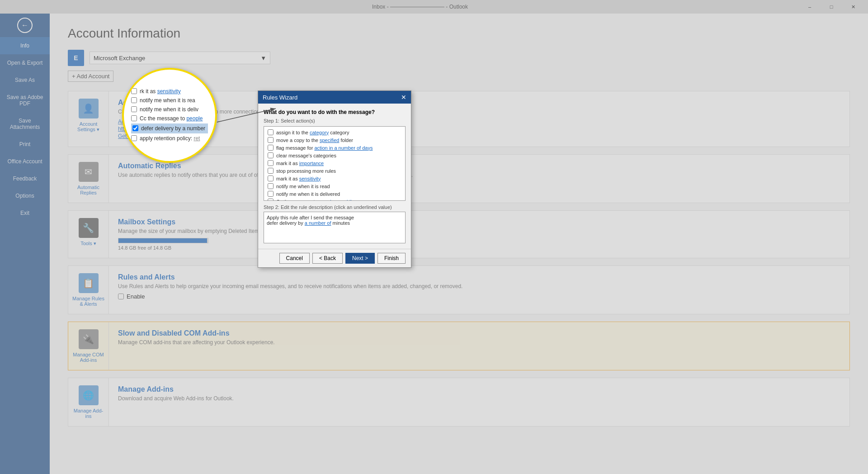 The image size is (868, 474). Describe the element at coordinates (335, 140) in the screenshot. I see `action-move-copy: move a copy to the specified folder` at that location.